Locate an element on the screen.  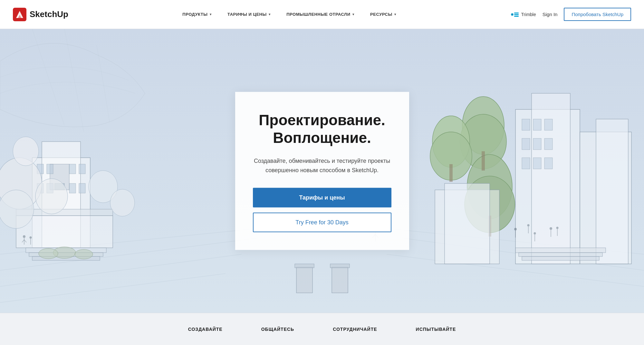
hero-title: Проектирование. Воплощение. is located at coordinates (322, 129).